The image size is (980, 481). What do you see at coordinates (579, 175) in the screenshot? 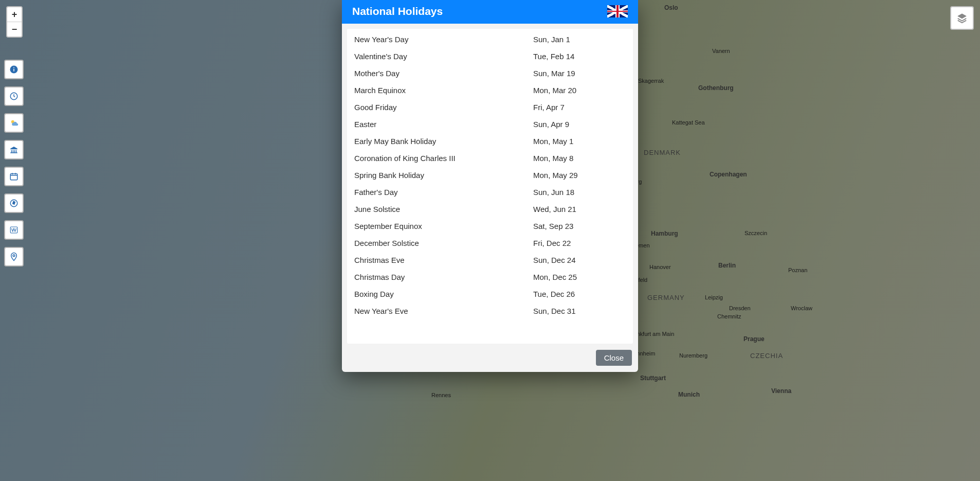
I see `holiday-date: Mon, May 29` at bounding box center [579, 175].